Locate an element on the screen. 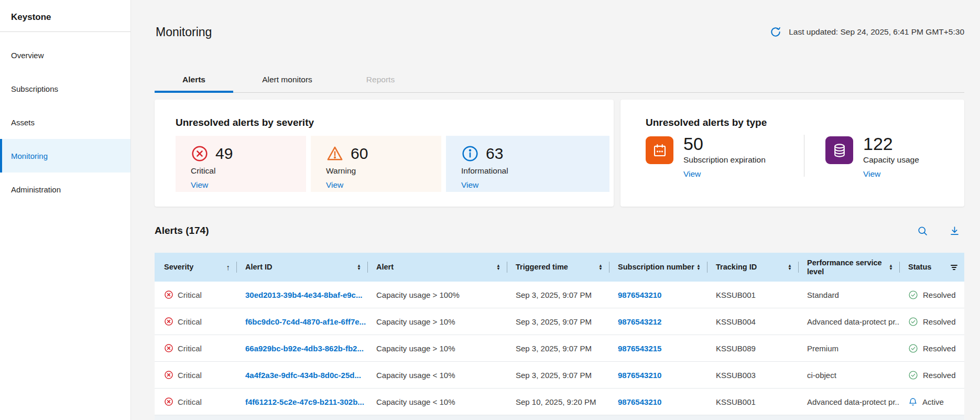 The width and height of the screenshot is (980, 420). triggered-time-value: Sep 10, 2025, 9:20 PM is located at coordinates (559, 402).